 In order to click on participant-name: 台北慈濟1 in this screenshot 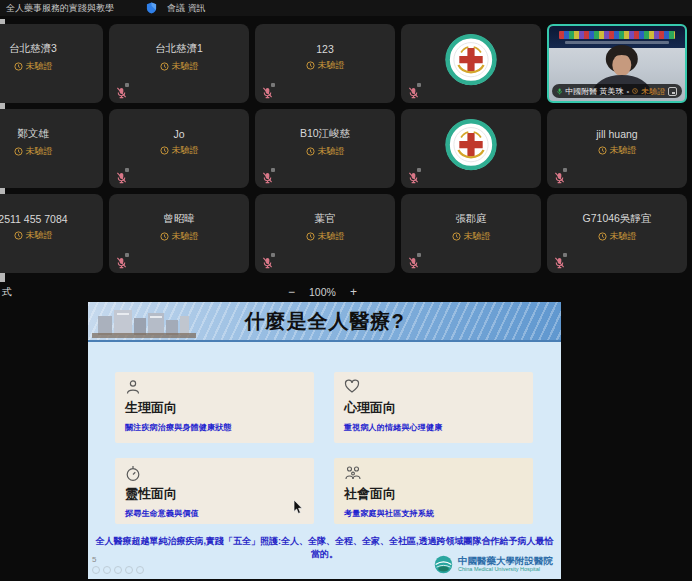, I will do `click(179, 49)`.